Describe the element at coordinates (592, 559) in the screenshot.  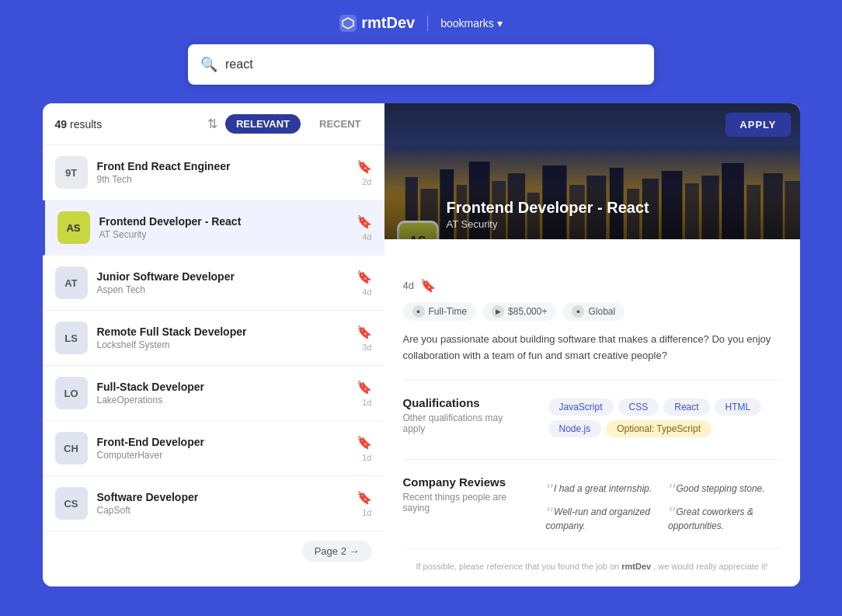
I see `footer-note: If possible, please reference that you f…` at that location.